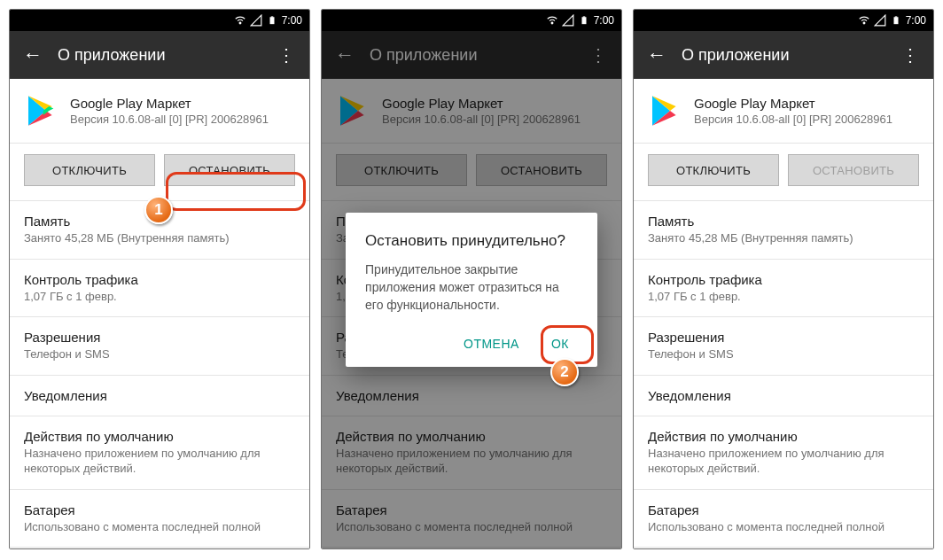 Image resolution: width=943 pixels, height=560 pixels. I want to click on row-defaults: Действия по умолчаниюНазначено приложени…, so click(783, 454).